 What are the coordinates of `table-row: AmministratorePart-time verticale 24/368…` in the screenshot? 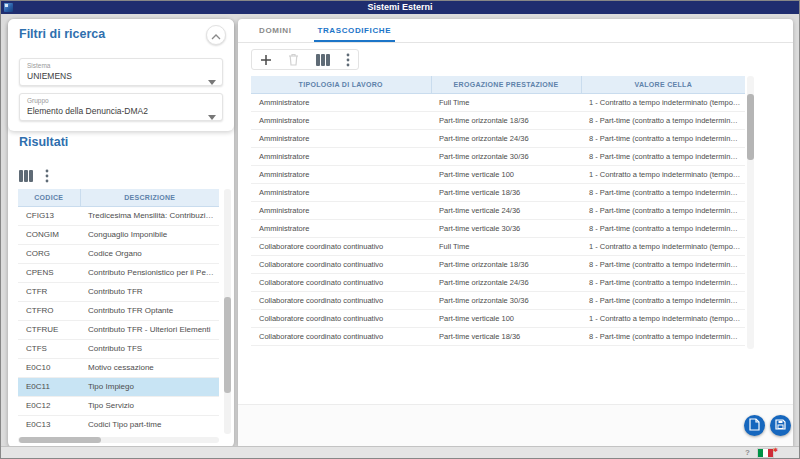 It's located at (498, 210).